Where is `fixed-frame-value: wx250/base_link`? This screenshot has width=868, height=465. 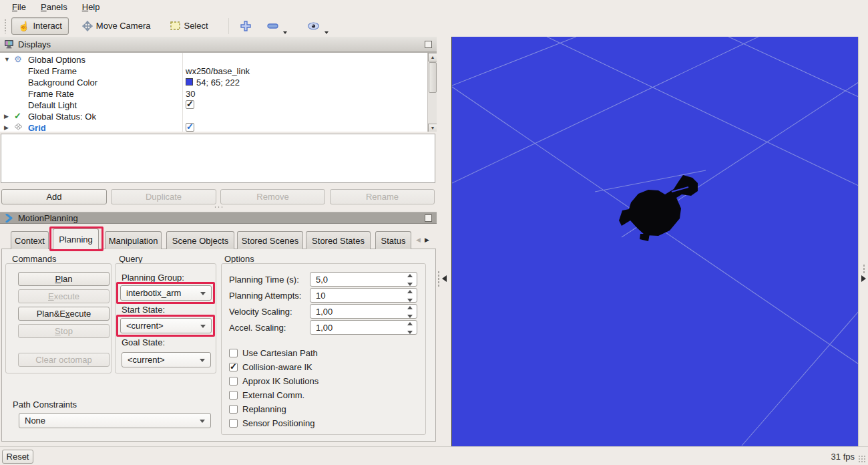
fixed-frame-value: wx250/base_link is located at coordinates (218, 71).